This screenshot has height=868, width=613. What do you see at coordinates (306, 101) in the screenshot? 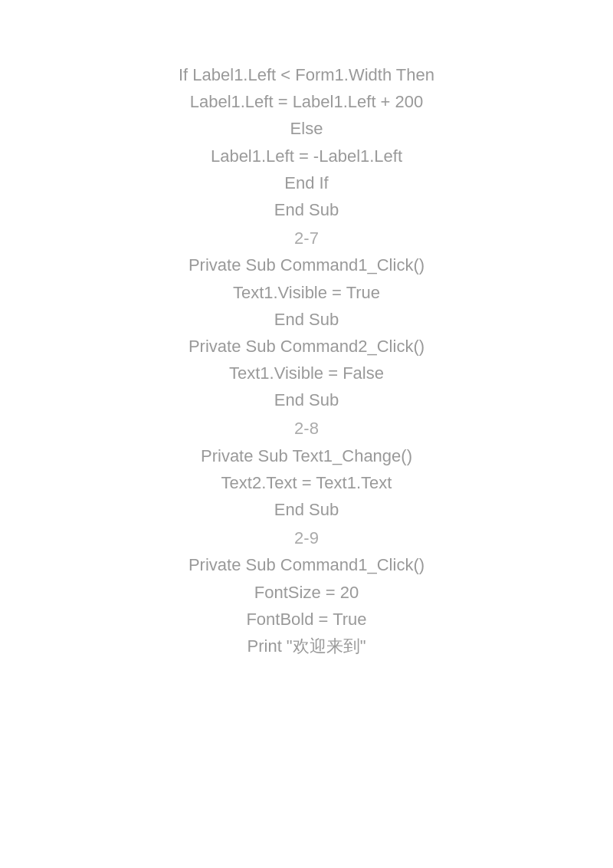
I see `code-line-line2: Label1.Left = Label1.Left + 200` at bounding box center [306, 101].